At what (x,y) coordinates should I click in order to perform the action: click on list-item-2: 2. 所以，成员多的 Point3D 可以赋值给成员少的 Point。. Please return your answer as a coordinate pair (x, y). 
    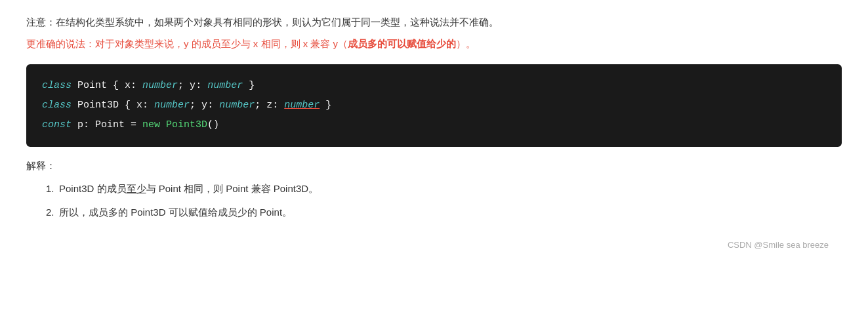
    Looking at the image, I should click on (434, 212).